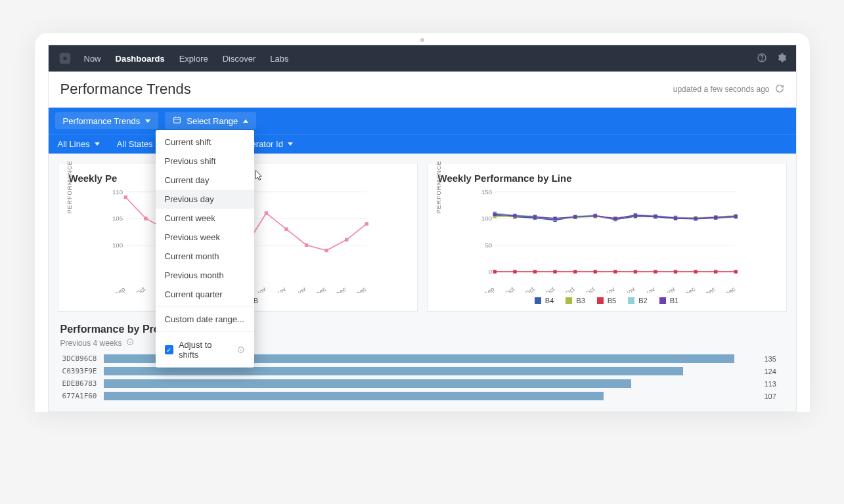 The width and height of the screenshot is (844, 504). Describe the element at coordinates (205, 319) in the screenshot. I see `range-option-custom: Custom date range...` at that location.